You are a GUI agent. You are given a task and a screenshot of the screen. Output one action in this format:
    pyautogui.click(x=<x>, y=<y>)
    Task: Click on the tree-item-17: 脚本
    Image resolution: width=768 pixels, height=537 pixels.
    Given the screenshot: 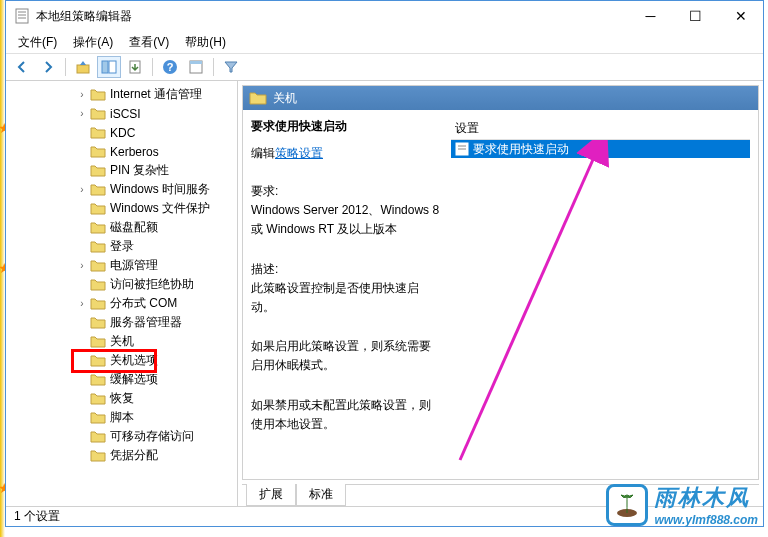 What is the action you would take?
    pyautogui.click(x=122, y=418)
    